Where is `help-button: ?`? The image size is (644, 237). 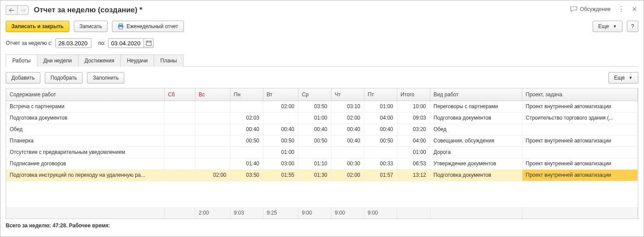 help-button: ? is located at coordinates (633, 26).